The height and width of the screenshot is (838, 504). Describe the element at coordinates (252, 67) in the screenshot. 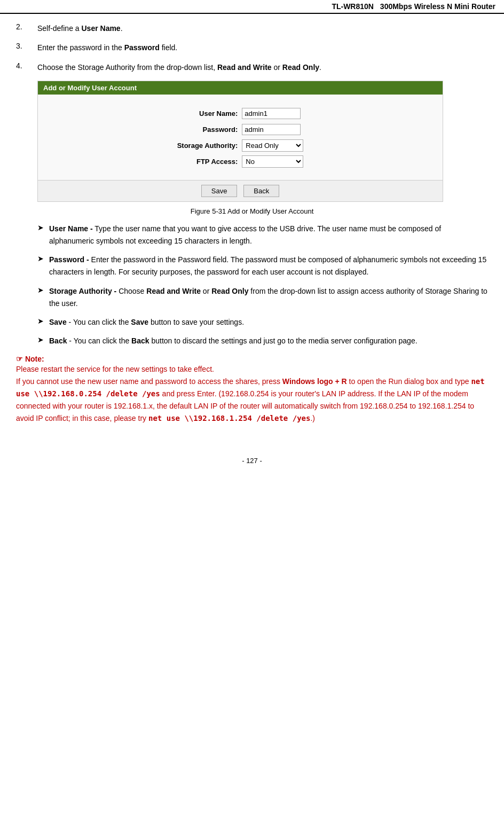

I see `step-4: 4. Choose the Storage Authority from the…` at that location.